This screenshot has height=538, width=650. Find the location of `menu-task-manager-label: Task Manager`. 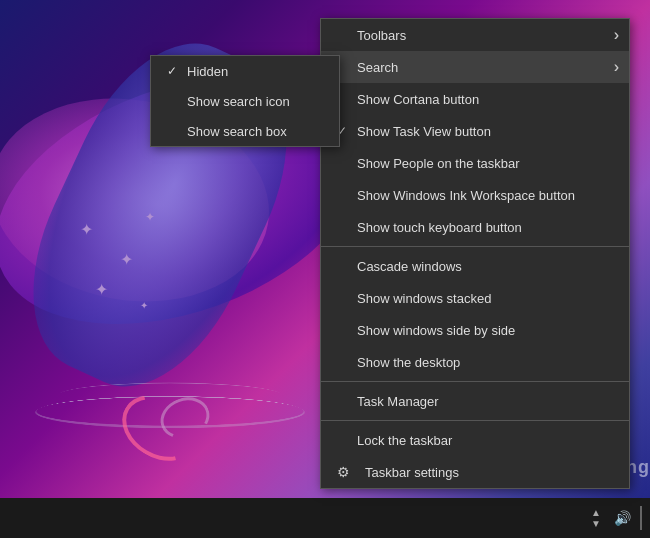

menu-task-manager-label: Task Manager is located at coordinates (398, 402).